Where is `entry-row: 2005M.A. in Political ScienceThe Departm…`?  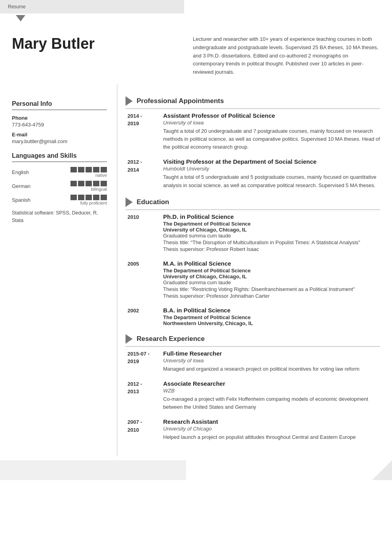 entry-row: 2005M.A. in Political ScienceThe Departm… is located at coordinates (253, 280).